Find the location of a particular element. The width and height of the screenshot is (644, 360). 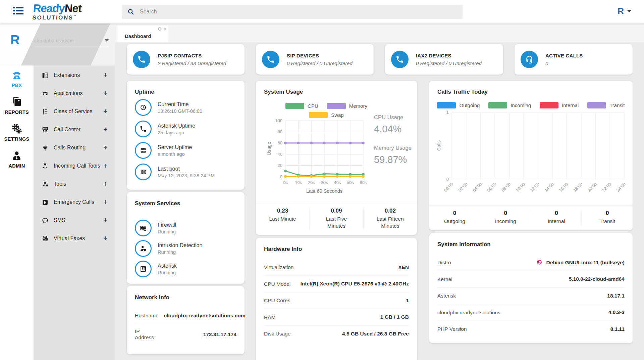

hw-cpu-model-row: CPU ModelIntel(R) Xeon(R) CPU E5-2676 v3… is located at coordinates (336, 284).